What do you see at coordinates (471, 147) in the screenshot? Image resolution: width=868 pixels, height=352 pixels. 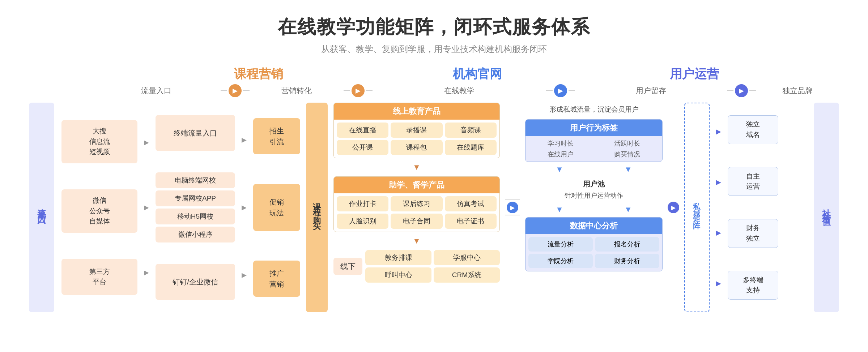 I see `product-quiz: 在线题库` at bounding box center [471, 147].